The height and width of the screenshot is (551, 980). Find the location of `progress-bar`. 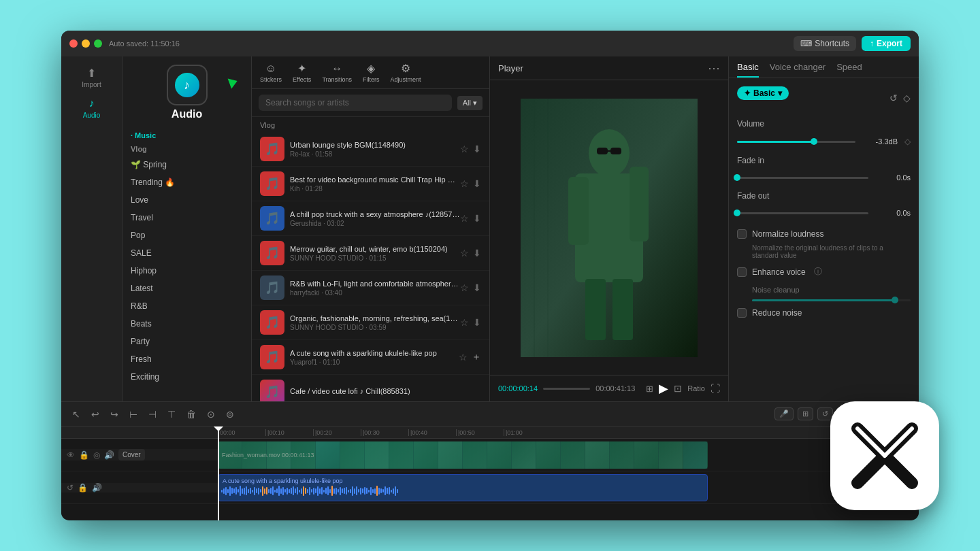

progress-bar is located at coordinates (566, 389).